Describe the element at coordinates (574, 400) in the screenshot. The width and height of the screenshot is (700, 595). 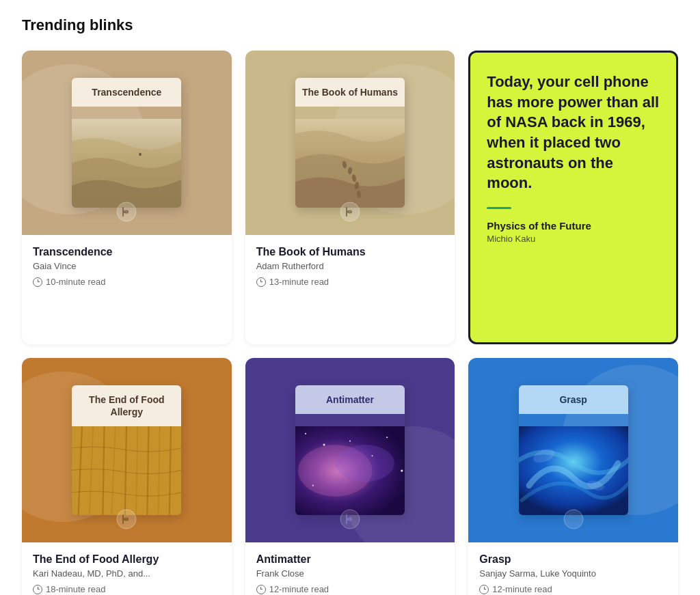
I see `book-title-label: Grasp` at that location.